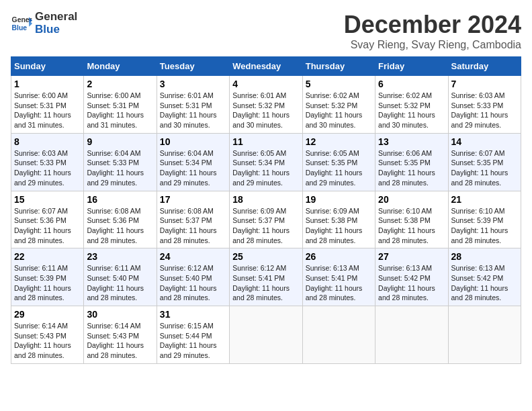 This screenshot has width=532, height=411. What do you see at coordinates (339, 162) in the screenshot?
I see `calendar-cell: 12Sunrise: 6:05 AM Sunset: 5:35 PM Dayli…` at bounding box center [339, 162].